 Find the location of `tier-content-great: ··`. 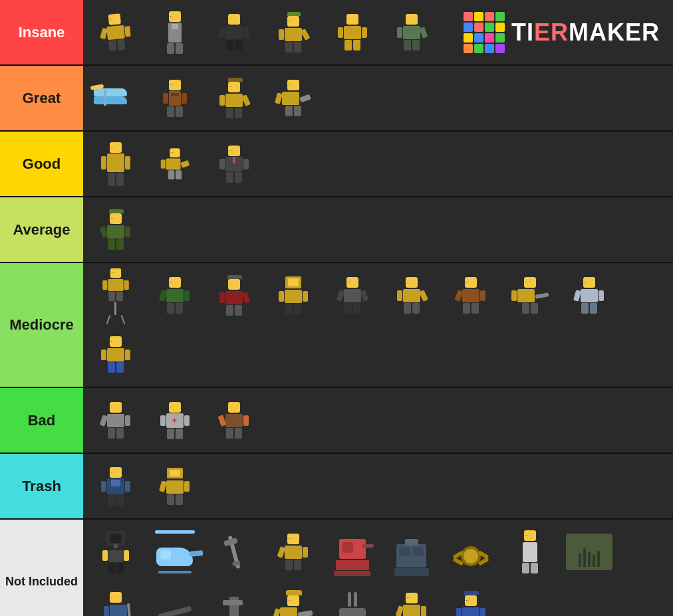

tier-content-great: ·· is located at coordinates (378, 98).